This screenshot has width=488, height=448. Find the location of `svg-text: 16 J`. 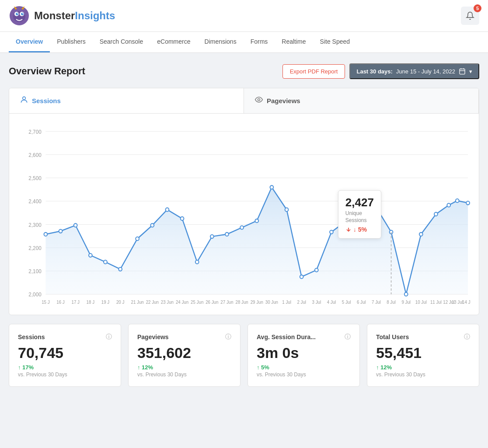

svg-text: 16 J is located at coordinates (60, 302).